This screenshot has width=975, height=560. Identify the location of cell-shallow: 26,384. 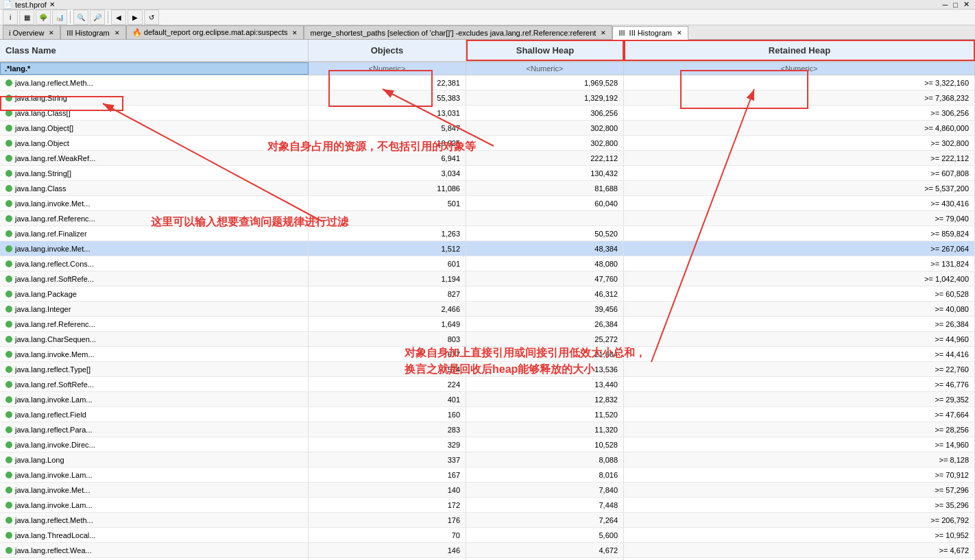
(545, 324).